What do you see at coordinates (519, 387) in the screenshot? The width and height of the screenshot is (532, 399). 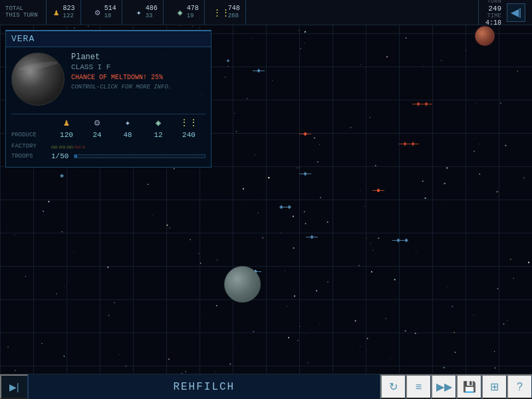 I see `action-btn-5: ?` at bounding box center [519, 387].